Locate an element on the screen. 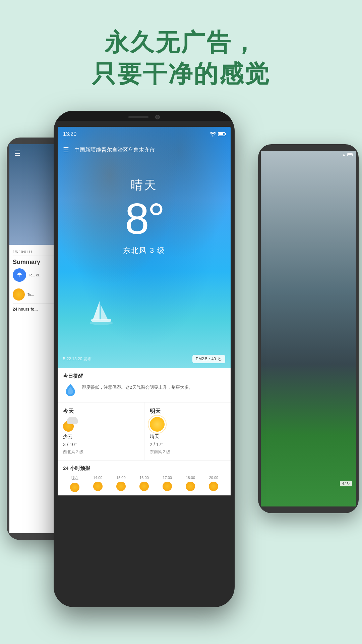  water-drop-icon is located at coordinates (70, 390).